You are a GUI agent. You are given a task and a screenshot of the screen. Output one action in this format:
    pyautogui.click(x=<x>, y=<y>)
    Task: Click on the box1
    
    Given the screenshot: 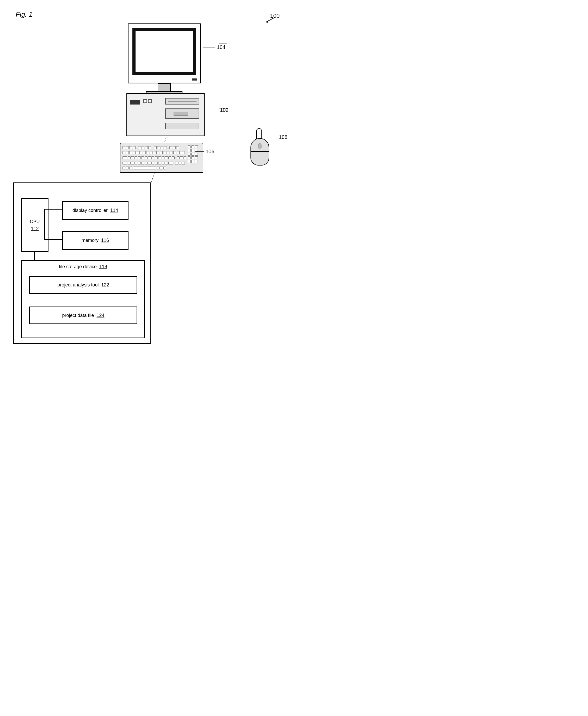 What is the action you would take?
    pyautogui.click(x=145, y=101)
    